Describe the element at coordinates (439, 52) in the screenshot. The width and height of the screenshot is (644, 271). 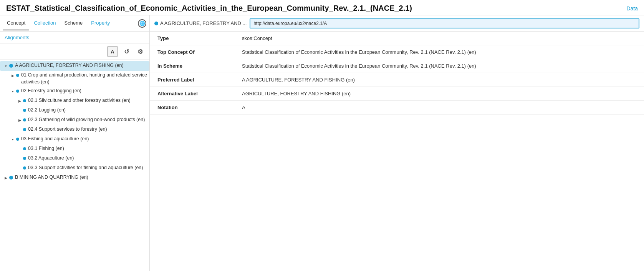
I see `prop-value-top-concept-of: Statistical Classification of Economic A…` at that location.